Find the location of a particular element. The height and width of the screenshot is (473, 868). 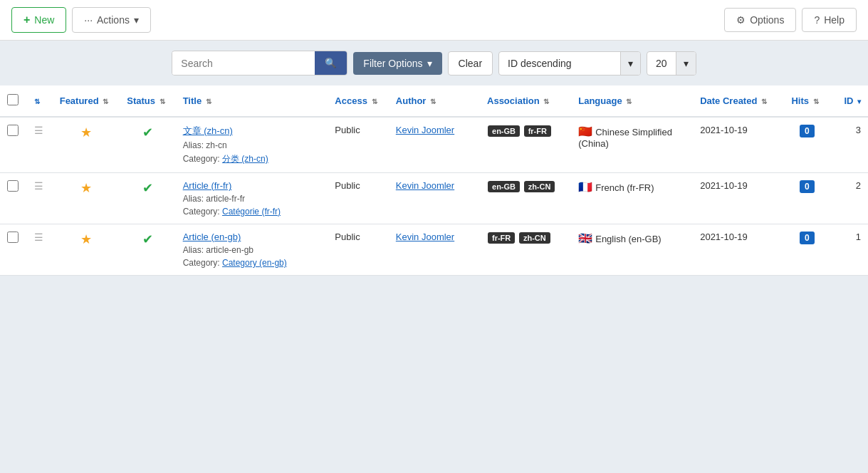

article-title-link: 文章 (zh-cn) is located at coordinates (208, 131).